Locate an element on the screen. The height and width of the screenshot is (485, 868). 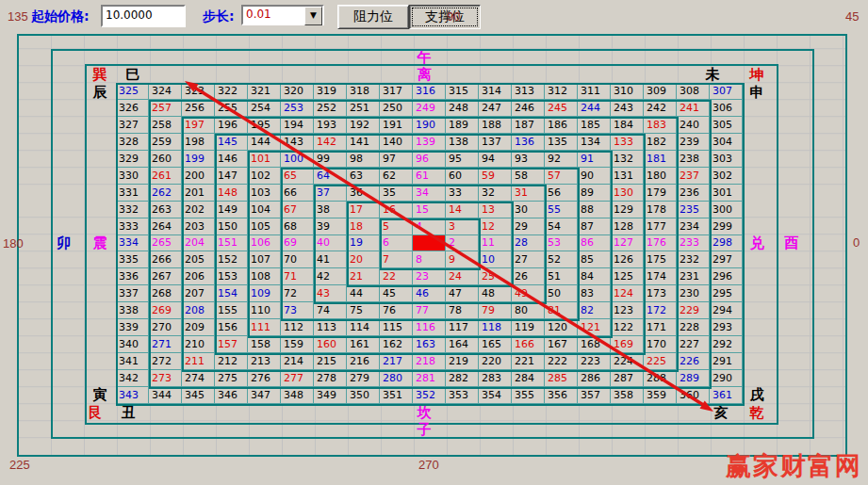
grid-cell: 168 is located at coordinates (594, 345).